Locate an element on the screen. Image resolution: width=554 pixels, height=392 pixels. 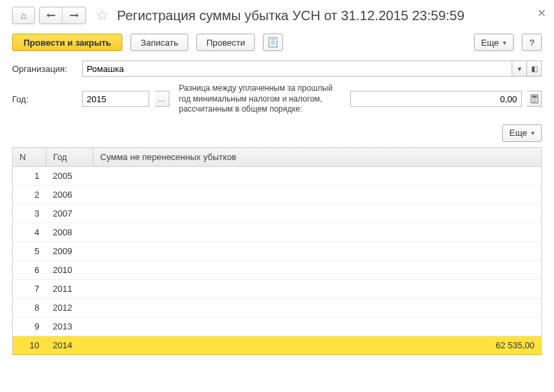
table-more-button: Еще is located at coordinates (522, 133).